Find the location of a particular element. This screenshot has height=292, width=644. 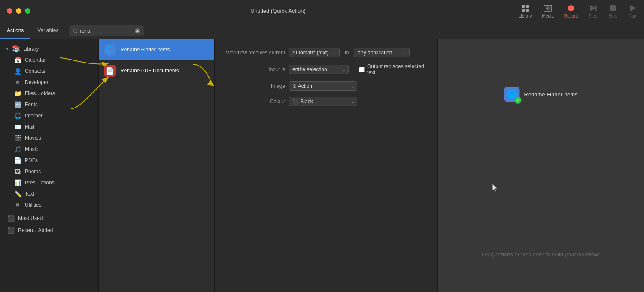

sidebar-item-label: Contacts is located at coordinates (35, 71).